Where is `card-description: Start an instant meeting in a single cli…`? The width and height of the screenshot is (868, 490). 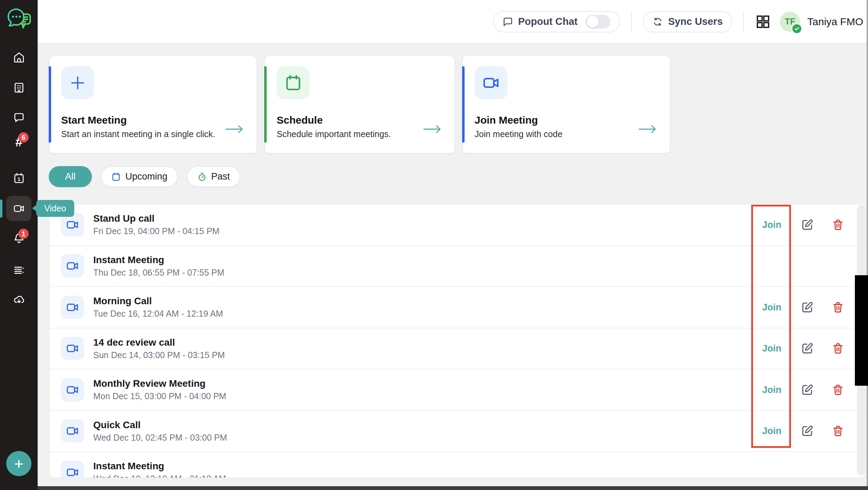 card-description: Start an instant meeting in a single cli… is located at coordinates (153, 134).